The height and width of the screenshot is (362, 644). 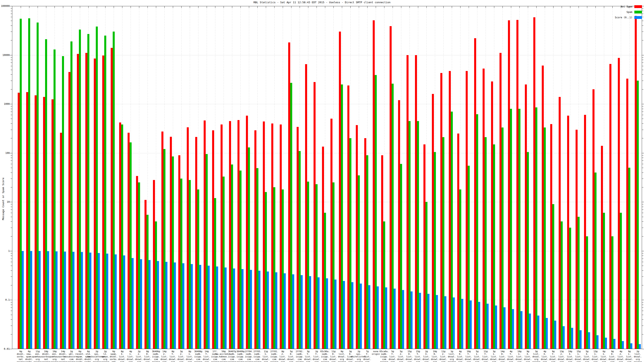 I want to click on x-tick-label: 11@ 0. list. dnswl. org origin, so click(x=334, y=356).